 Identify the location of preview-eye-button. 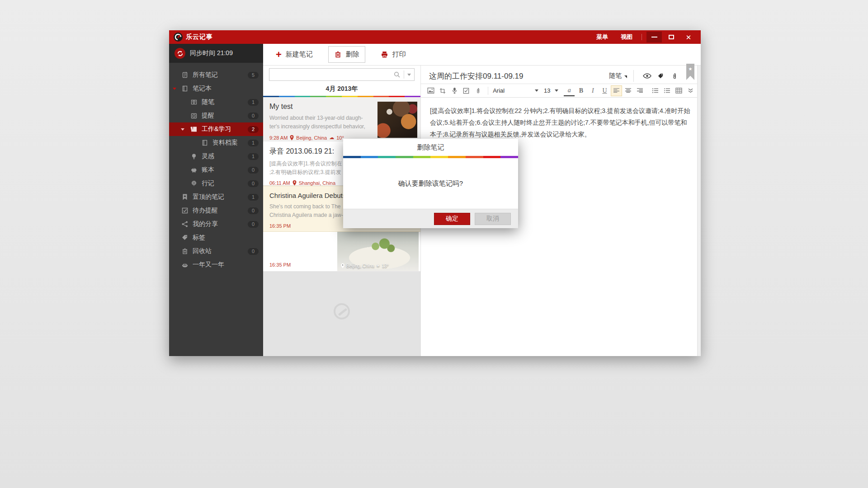
(647, 76).